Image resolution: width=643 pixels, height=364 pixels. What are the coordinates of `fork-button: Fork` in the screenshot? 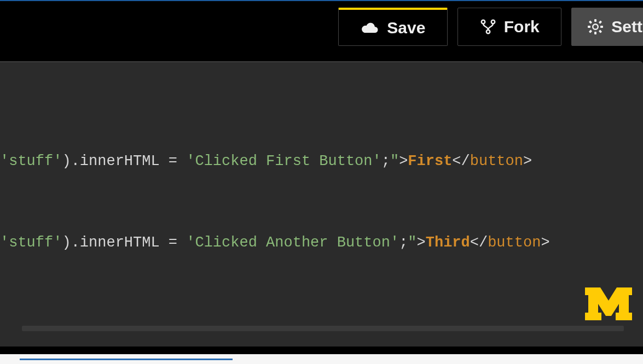 It's located at (509, 27).